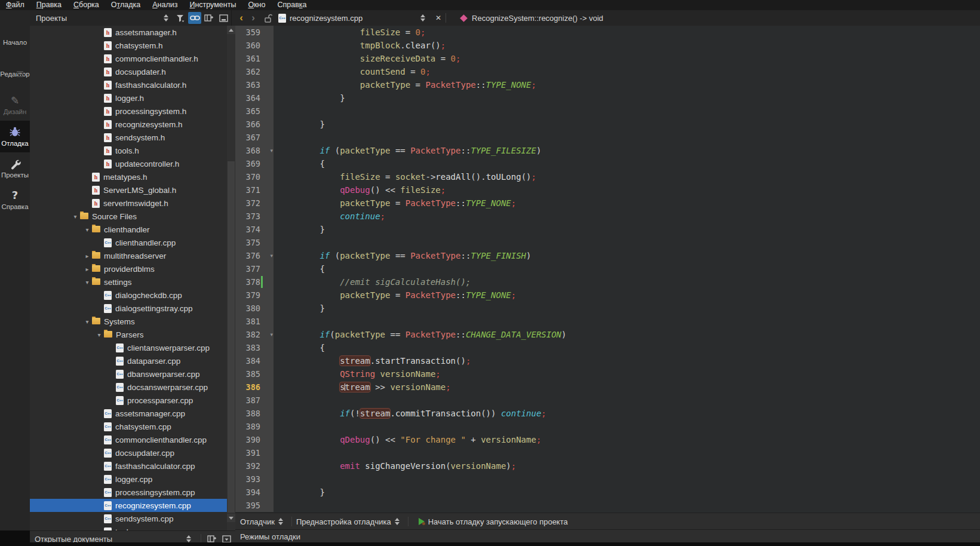 The image size is (980, 546). Describe the element at coordinates (223, 18) in the screenshot. I see `close-pane-icon` at that location.